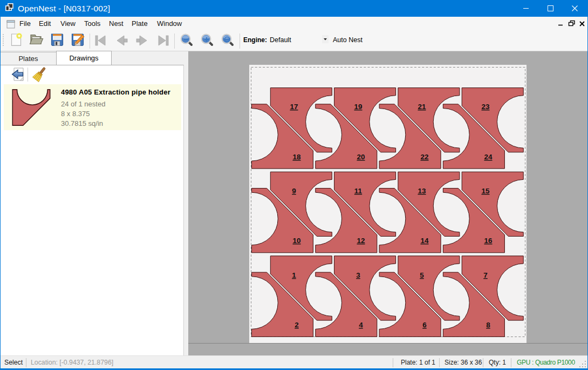 The height and width of the screenshot is (370, 588). I want to click on svg-text: 14, so click(425, 241).